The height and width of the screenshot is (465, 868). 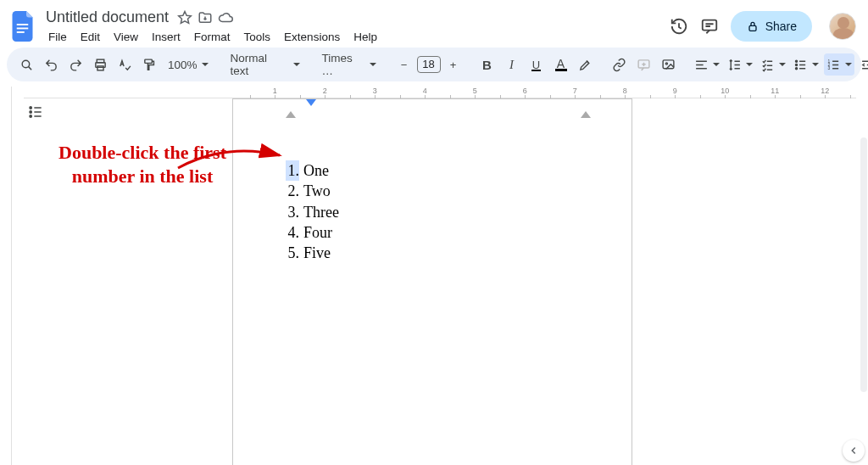 I want to click on svg-text: 3, so click(x=829, y=68).